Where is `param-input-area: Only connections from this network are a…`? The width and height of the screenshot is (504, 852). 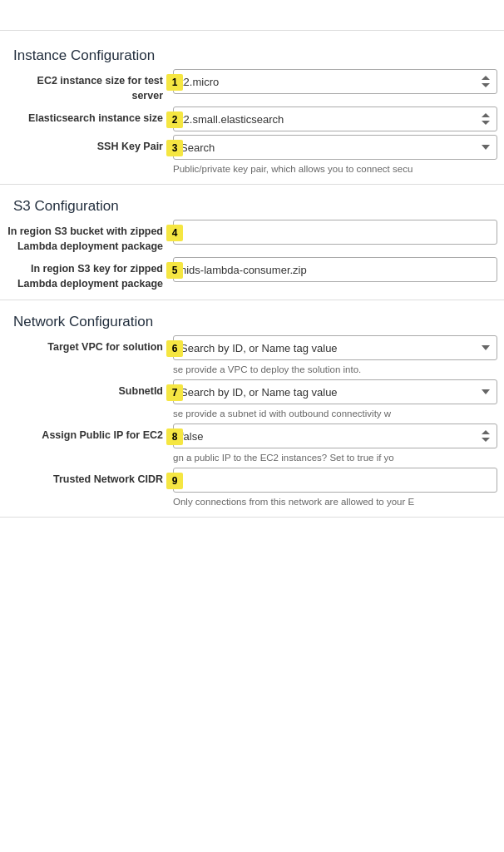
param-input-area: Only connections from this network are a… is located at coordinates (335, 488).